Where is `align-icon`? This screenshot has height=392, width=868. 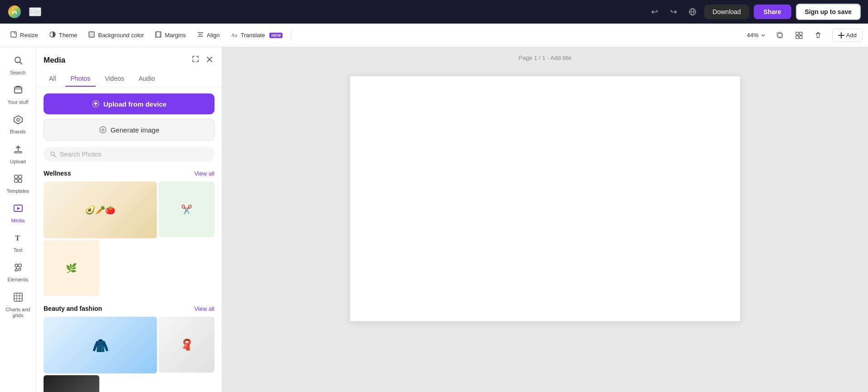
align-icon is located at coordinates (200, 35).